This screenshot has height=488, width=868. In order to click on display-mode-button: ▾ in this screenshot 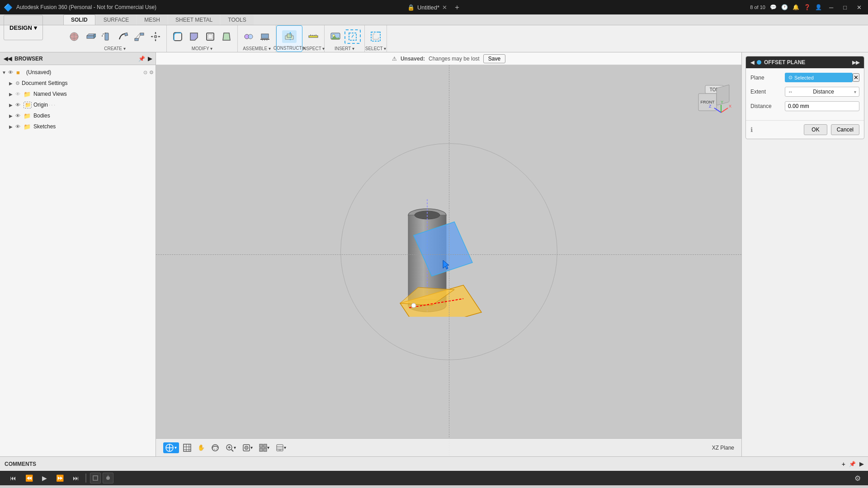, I will do `click(248, 448)`.